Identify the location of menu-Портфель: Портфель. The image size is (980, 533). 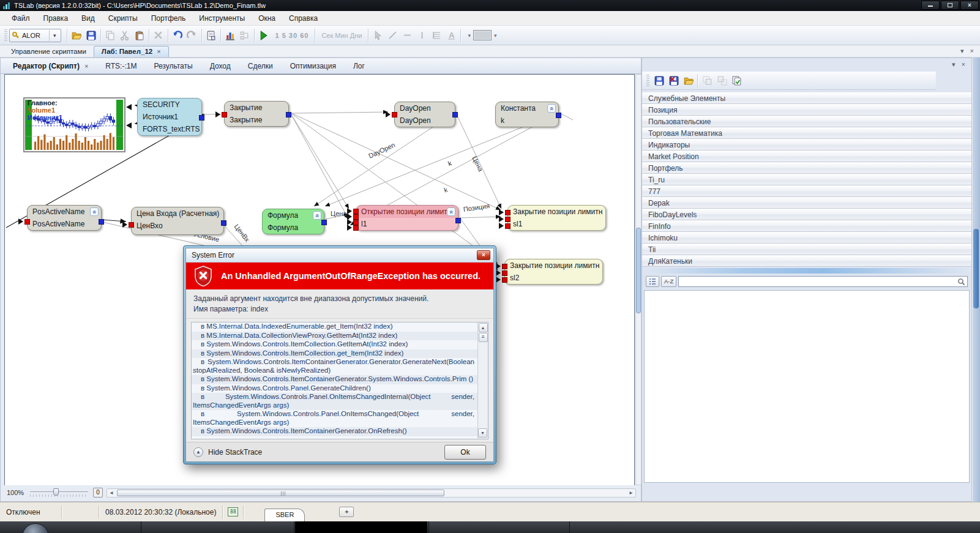
(169, 18).